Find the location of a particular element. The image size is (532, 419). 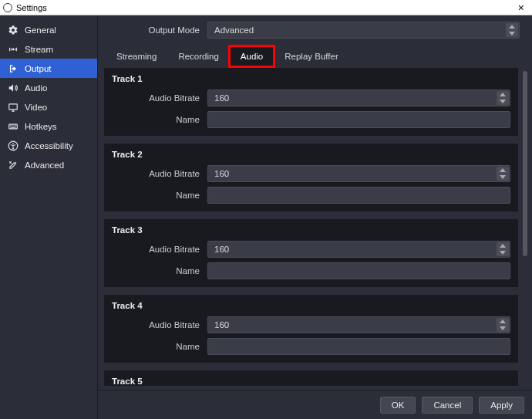

sidebar-item-label: Advanced is located at coordinates (45, 165).